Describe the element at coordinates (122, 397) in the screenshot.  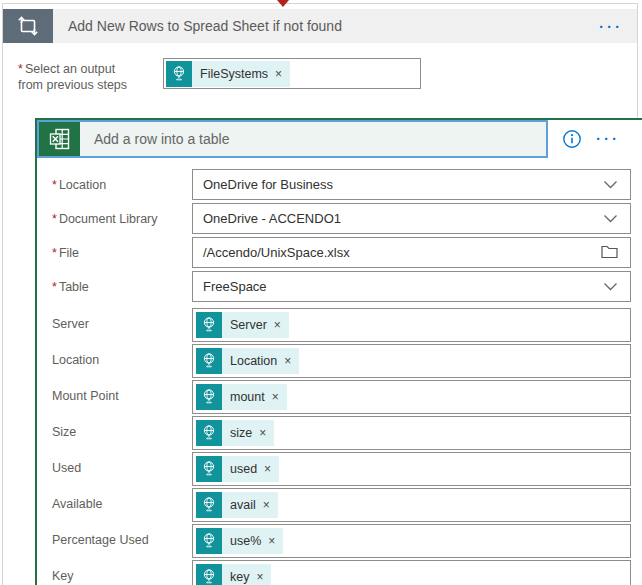
I see `field-label: Mount Point` at that location.